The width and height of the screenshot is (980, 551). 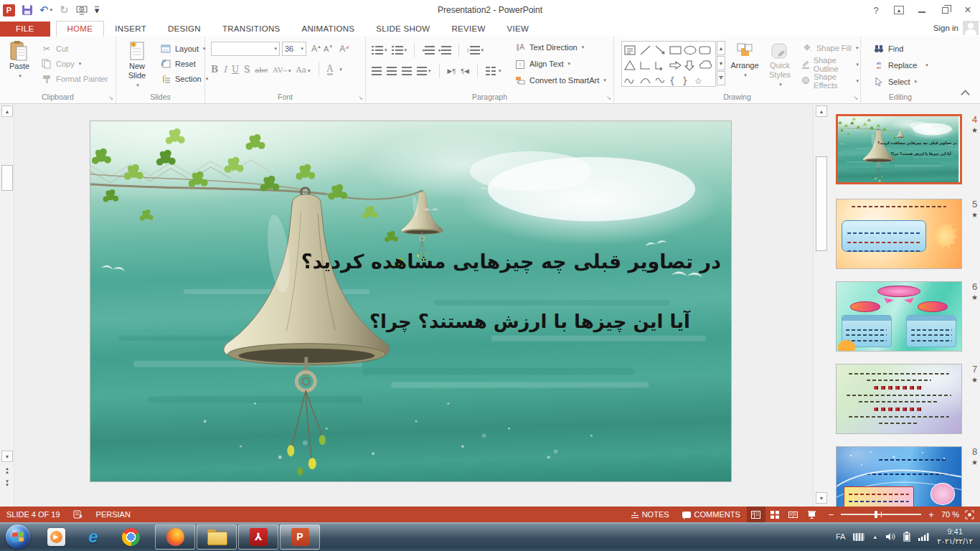 I want to click on text-direction-button: ∥AText Direction▾, so click(x=560, y=47).